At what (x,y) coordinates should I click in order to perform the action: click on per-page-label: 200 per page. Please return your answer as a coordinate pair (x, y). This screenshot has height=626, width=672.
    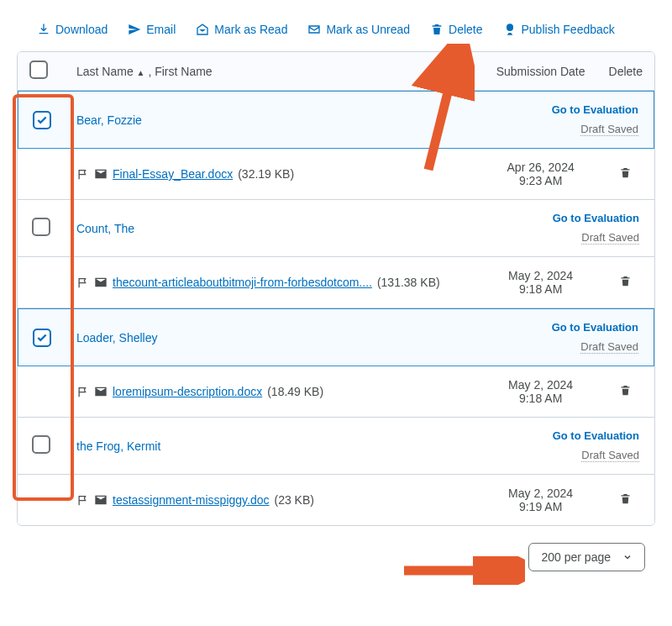
    Looking at the image, I should click on (576, 557).